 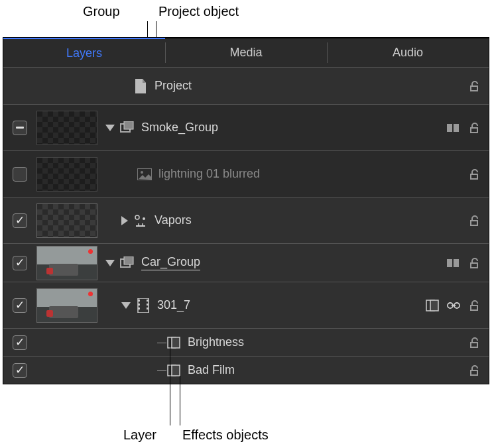 I want to click on filter-badge-icon, so click(x=432, y=306).